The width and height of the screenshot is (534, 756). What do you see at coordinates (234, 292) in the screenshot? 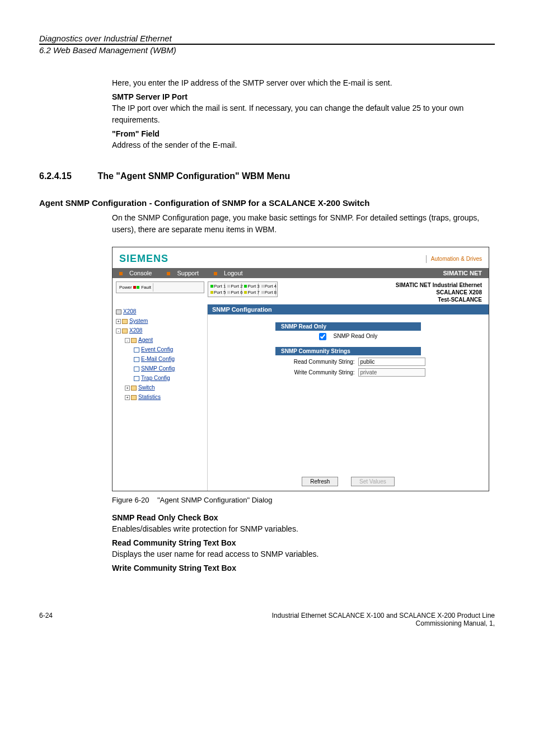
I see `port6-cell: Port 6` at bounding box center [234, 292].